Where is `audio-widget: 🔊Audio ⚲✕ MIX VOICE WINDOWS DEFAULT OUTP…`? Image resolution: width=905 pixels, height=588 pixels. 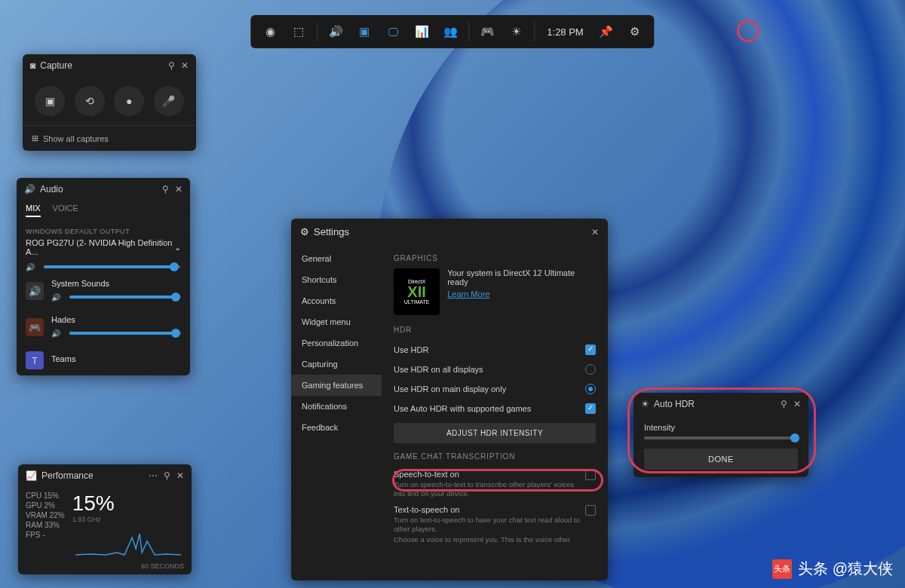 audio-widget: 🔊Audio ⚲✕ MIX VOICE WINDOWS DEFAULT OUTP… is located at coordinates (103, 277).